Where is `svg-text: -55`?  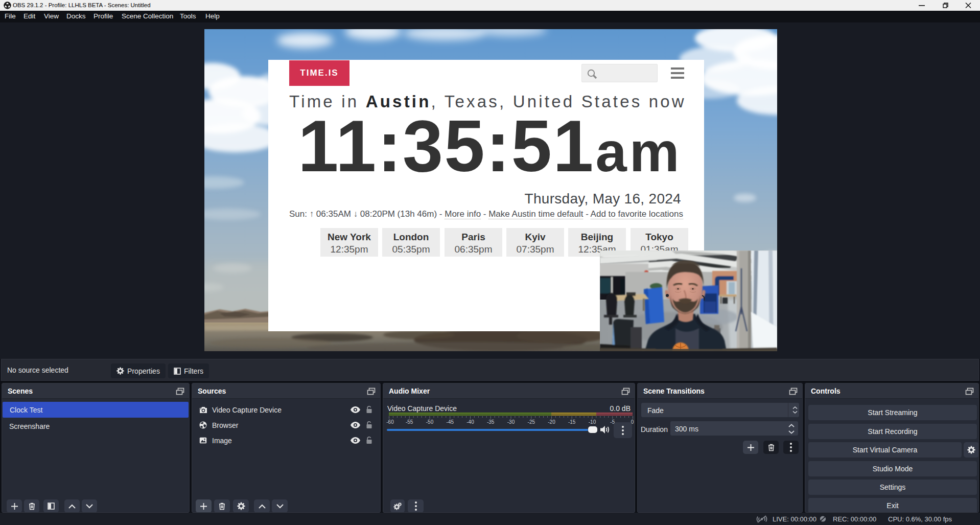 svg-text: -55 is located at coordinates (410, 422).